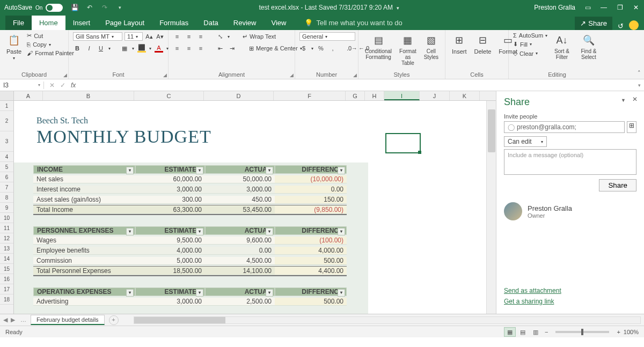  Describe the element at coordinates (165, 75) in the screenshot. I see `font-launcher-icon: ◢` at that location.